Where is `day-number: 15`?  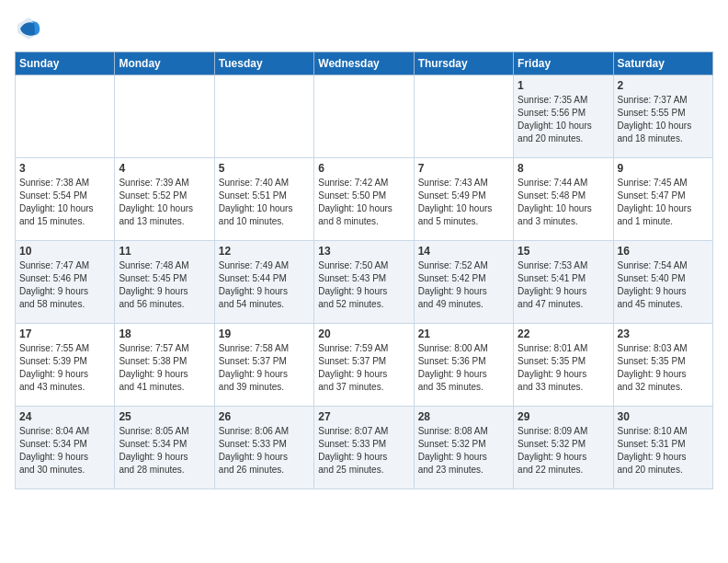 day-number: 15 is located at coordinates (563, 251).